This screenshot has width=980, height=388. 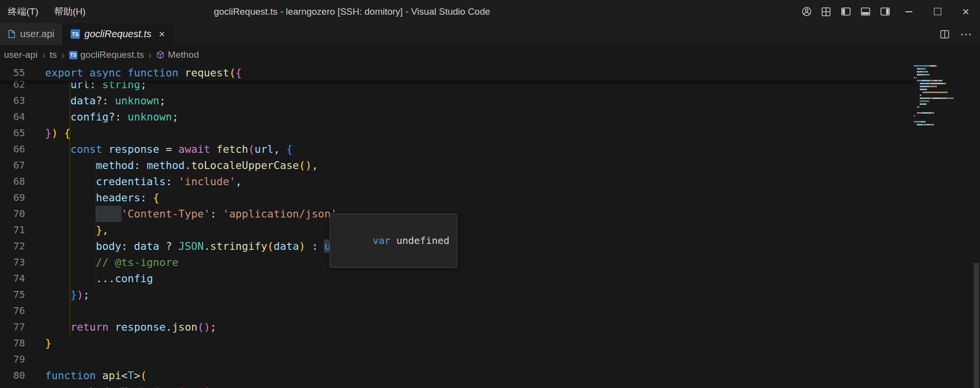 I want to click on code-line: 74 ...config, so click(x=457, y=278).